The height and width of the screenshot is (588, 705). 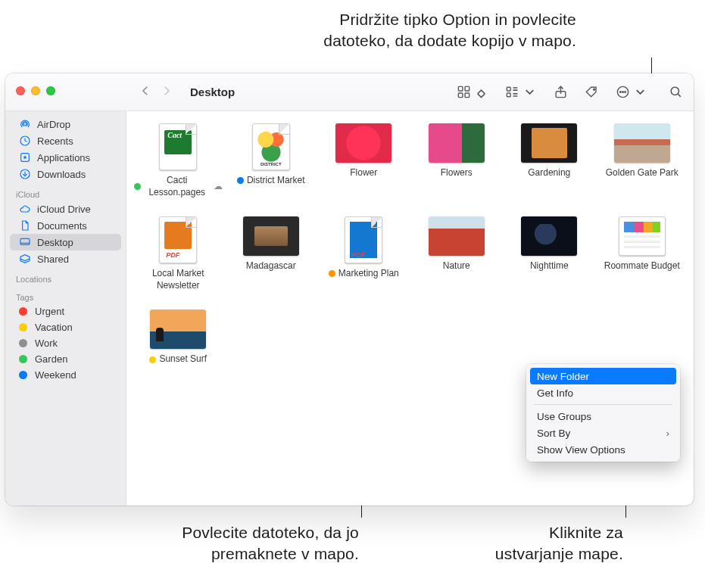 What do you see at coordinates (582, 450) in the screenshot?
I see `menu-label: Show View Options` at bounding box center [582, 450].